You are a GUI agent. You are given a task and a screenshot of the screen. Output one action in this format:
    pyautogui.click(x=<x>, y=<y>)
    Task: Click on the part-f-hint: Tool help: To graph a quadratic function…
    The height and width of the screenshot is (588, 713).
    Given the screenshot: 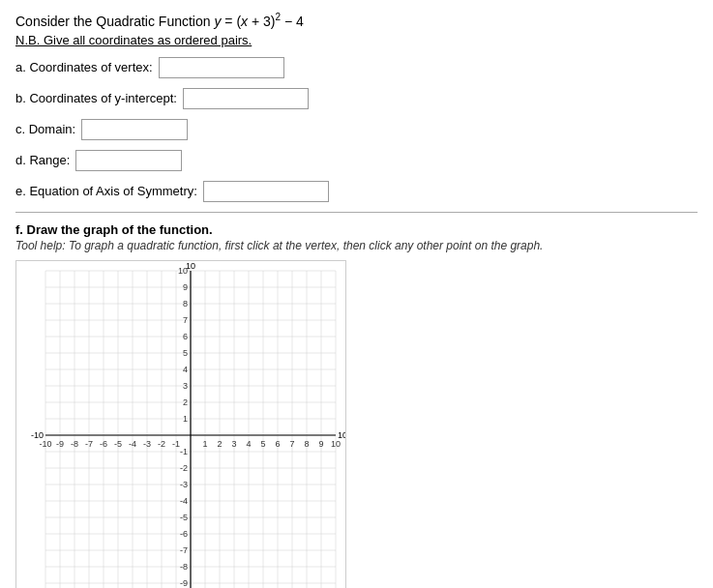 What is the action you would take?
    pyautogui.click(x=356, y=246)
    